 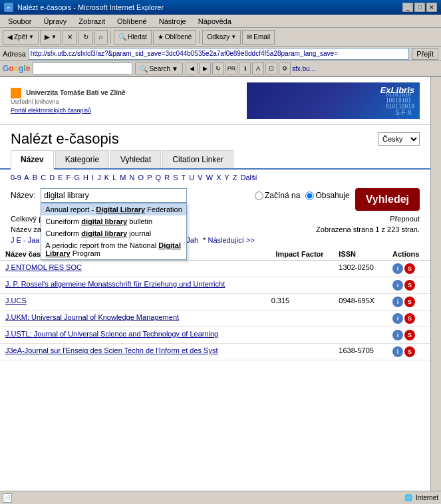 What do you see at coordinates (192, 68) in the screenshot?
I see `google-back-icon: ◀` at bounding box center [192, 68].